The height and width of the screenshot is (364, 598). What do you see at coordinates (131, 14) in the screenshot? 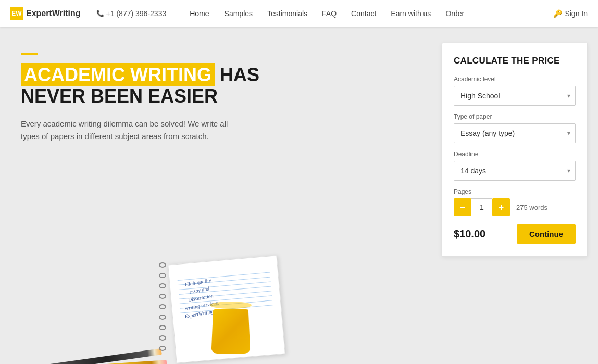
I see `phone-number: 📞 +1 (877) 396-2333` at bounding box center [131, 14].